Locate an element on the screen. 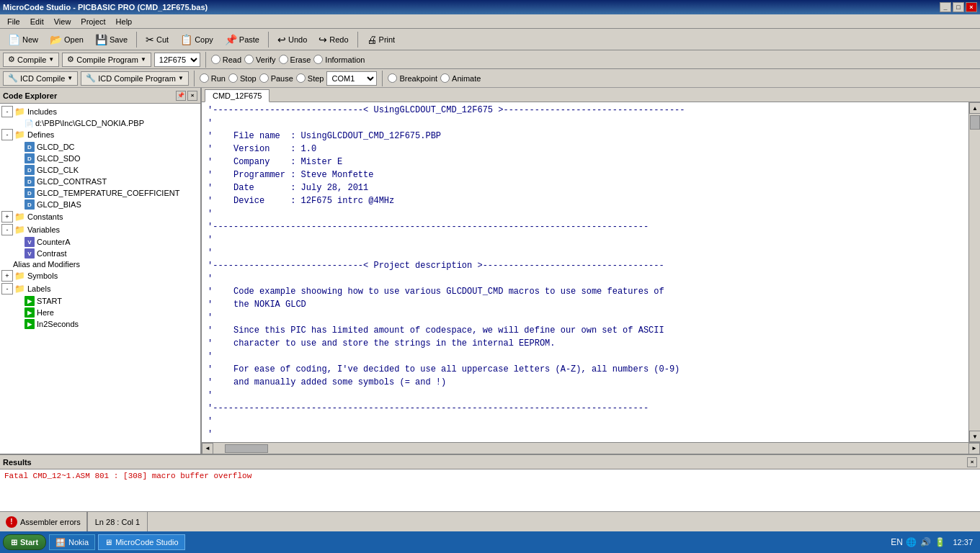  copy-button: 📋 Copy is located at coordinates (197, 40).